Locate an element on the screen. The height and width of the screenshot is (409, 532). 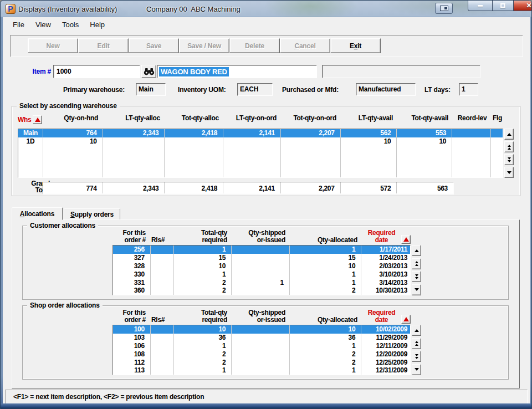
exit-button: Exit is located at coordinates (356, 45).